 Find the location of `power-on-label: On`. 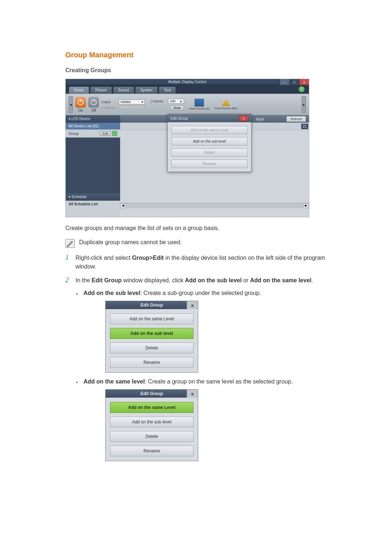

power-on-label: On is located at coordinates (81, 110).